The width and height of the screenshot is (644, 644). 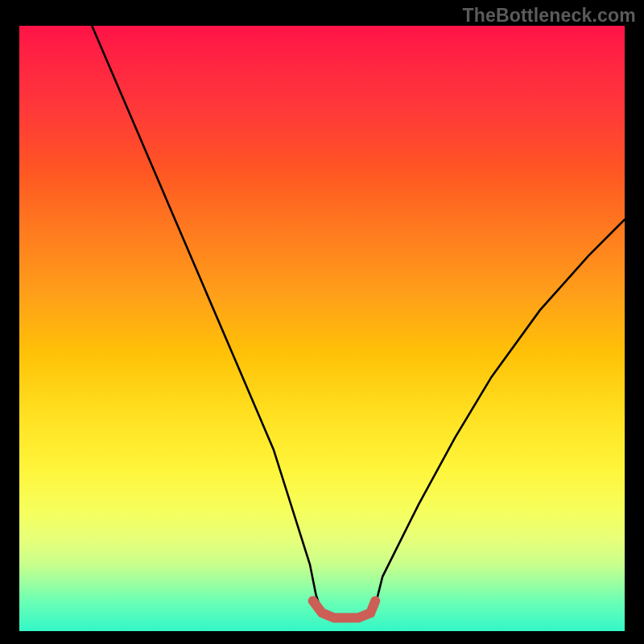 I want to click on curve-path-highlight, so click(x=345, y=609).